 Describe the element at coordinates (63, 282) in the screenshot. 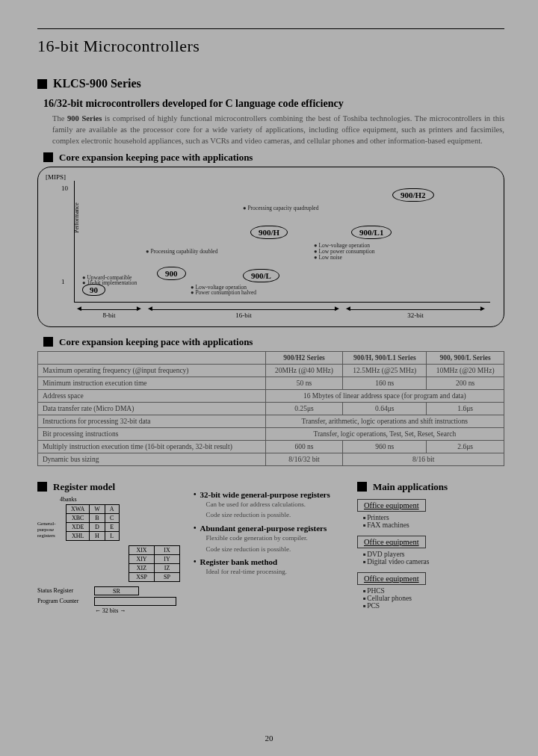

I see `y-tick: 1` at that location.